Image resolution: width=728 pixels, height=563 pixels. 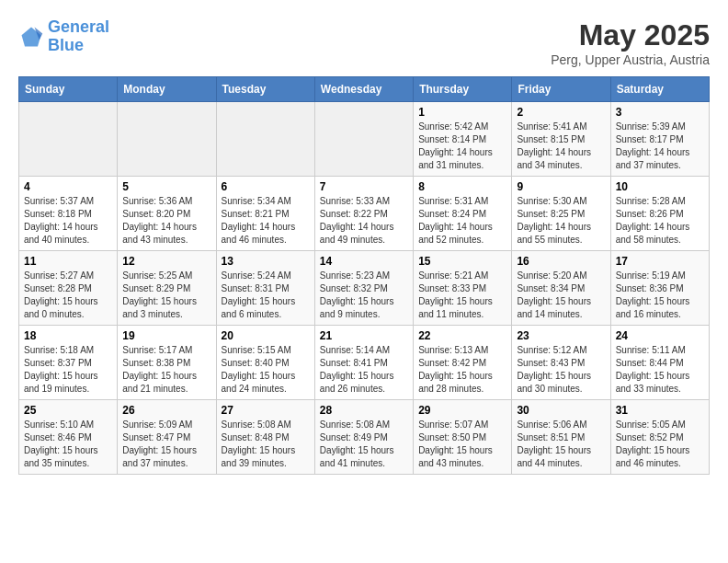 What do you see at coordinates (561, 295) in the screenshot?
I see `day-info: Sunrise: 5:20 AMSunset: 8:34 PMDaylight:…` at bounding box center [561, 295].